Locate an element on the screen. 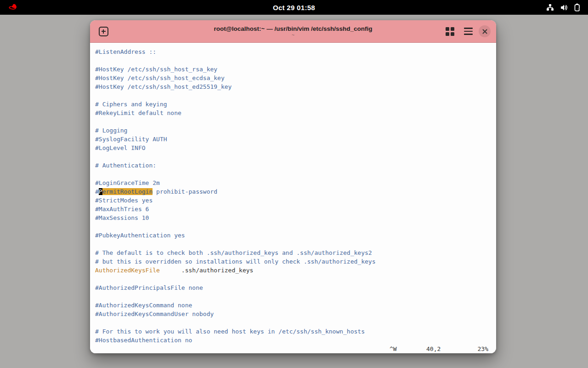 This screenshot has height=368, width=588. tab-overview-button is located at coordinates (450, 31).